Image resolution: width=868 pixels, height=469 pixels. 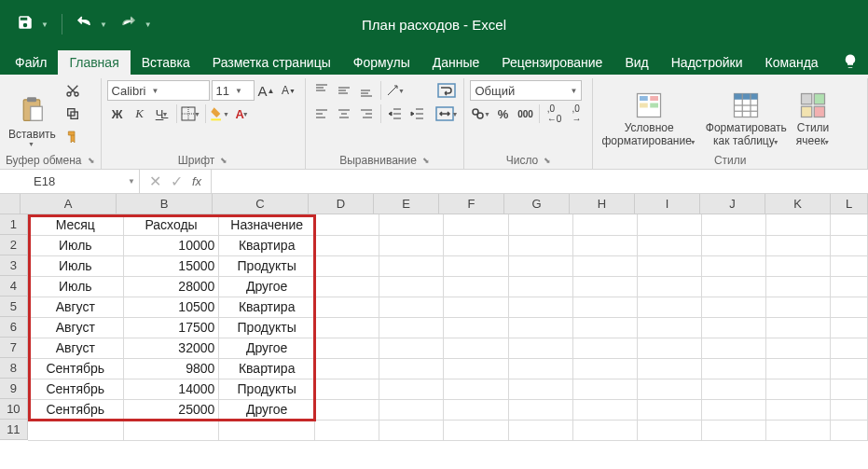 I want to click on cell-D3, so click(x=347, y=266).